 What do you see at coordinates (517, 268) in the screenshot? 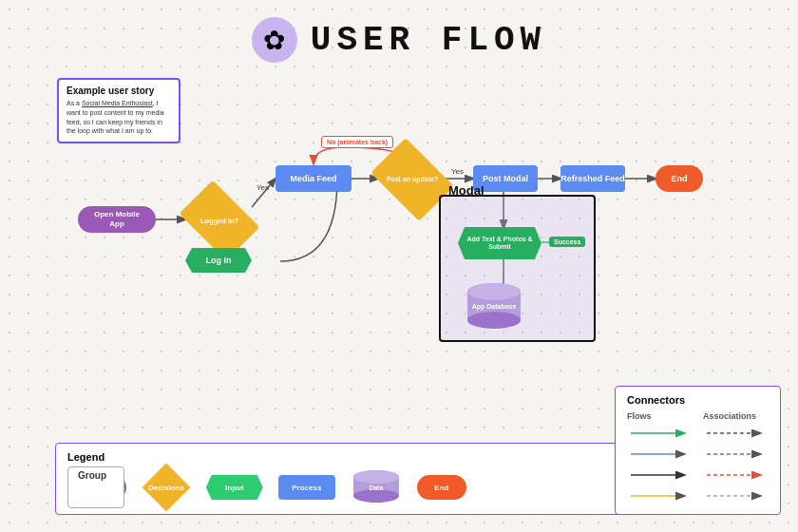
I see `modal-group-box: Modal Add Text & Photos & Submit Success…` at bounding box center [517, 268].